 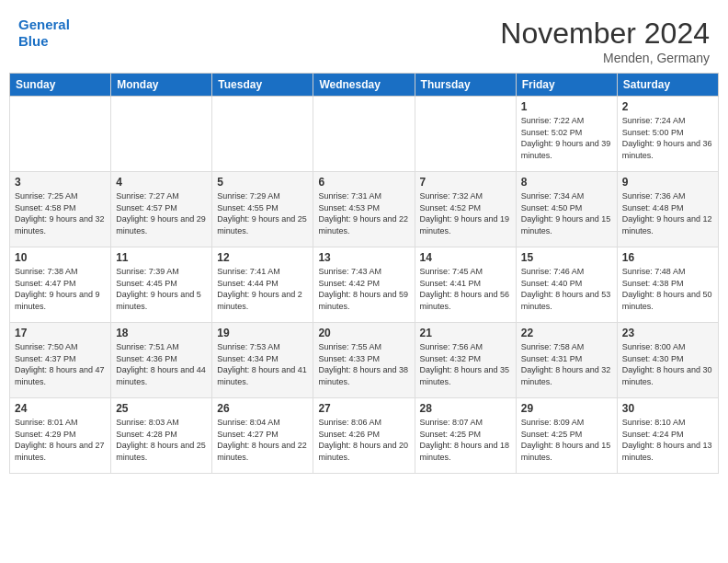 What do you see at coordinates (364, 440) in the screenshot?
I see `day-info: Sunrise: 8:06 AM Sunset: 4:26 PM Dayligh…` at bounding box center [364, 440].